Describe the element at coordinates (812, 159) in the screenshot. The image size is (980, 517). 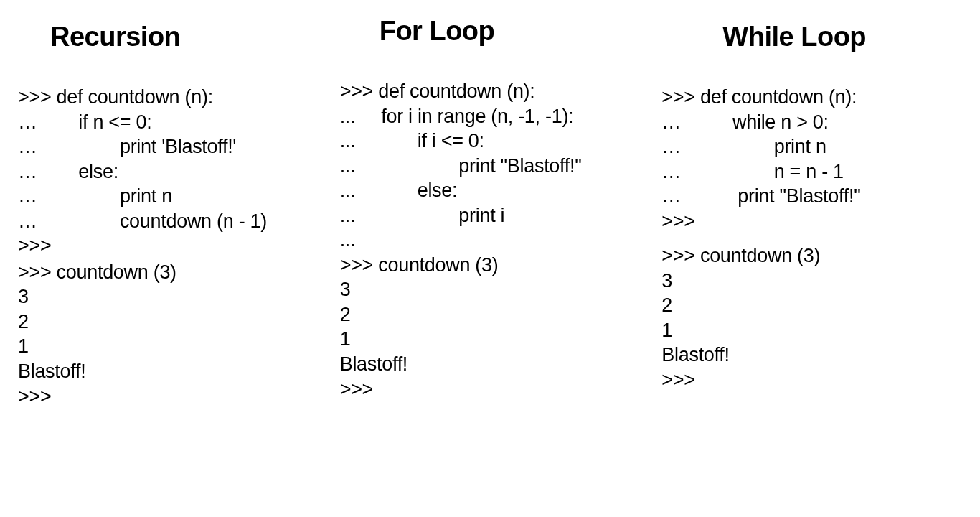
I see `code-def-while: >>> def countdown (n): … while n > 0: … …` at that location.